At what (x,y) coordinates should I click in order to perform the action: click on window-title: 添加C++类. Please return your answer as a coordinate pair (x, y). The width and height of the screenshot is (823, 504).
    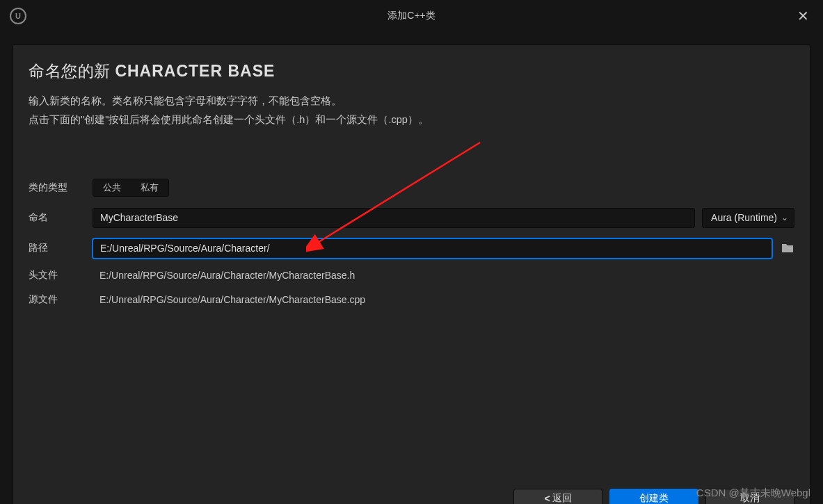
    Looking at the image, I should click on (411, 16).